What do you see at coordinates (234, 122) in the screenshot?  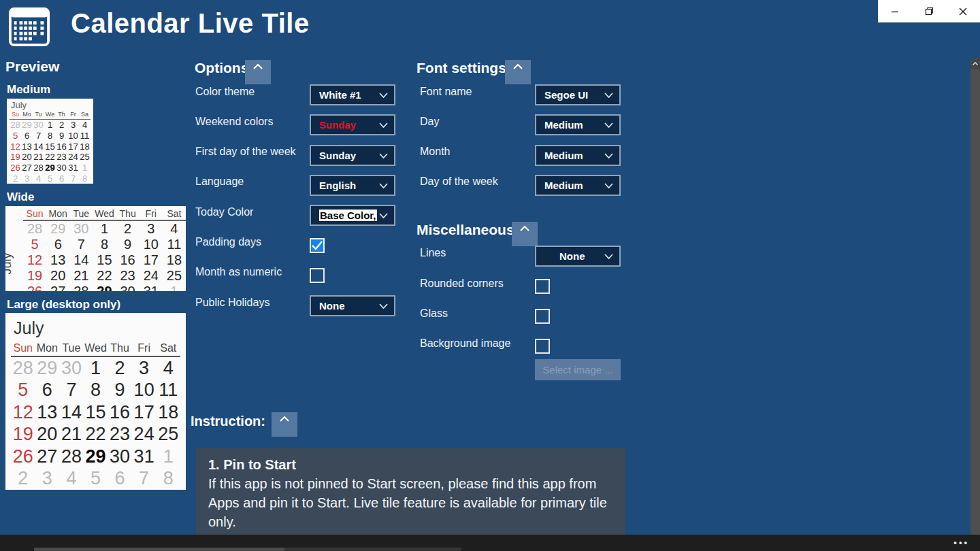 I see `weekend-colors-label: Weekend colors` at bounding box center [234, 122].